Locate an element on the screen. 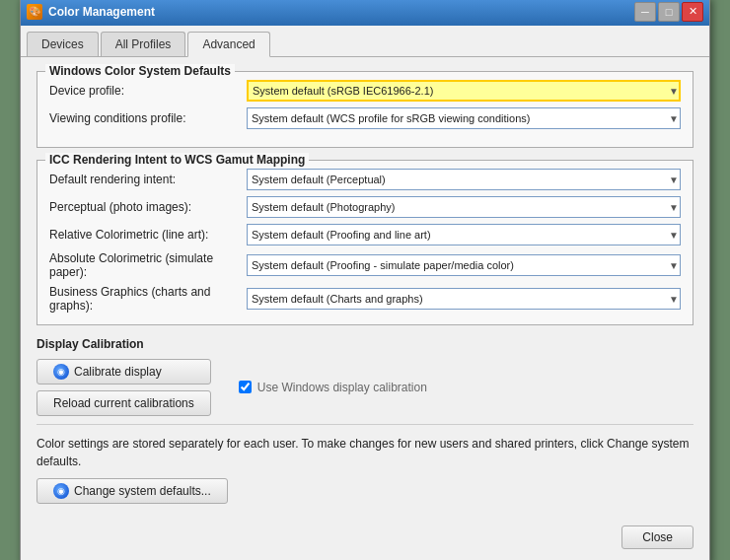 Image resolution: width=730 pixels, height=560 pixels. perceptual-select-wrapper: System default (Photography) ▼ is located at coordinates (464, 207).